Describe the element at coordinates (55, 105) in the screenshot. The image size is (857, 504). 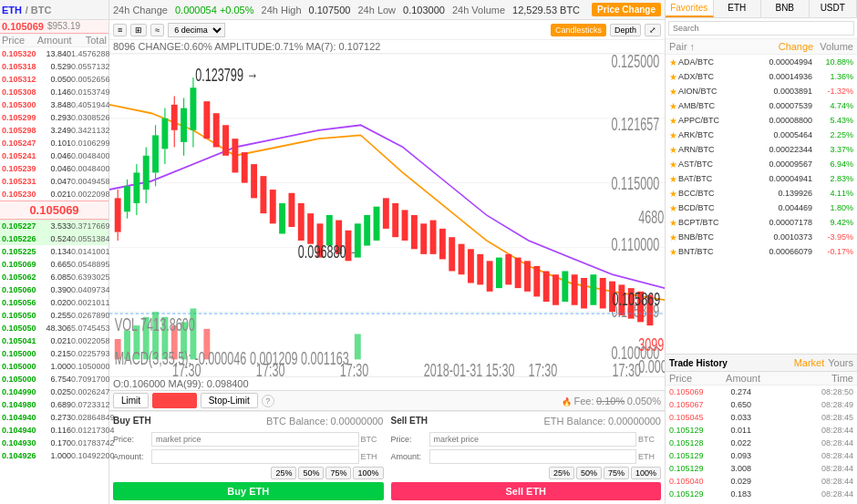
I see `sell-order-row: 0.1053003.8480.40519440` at that location.